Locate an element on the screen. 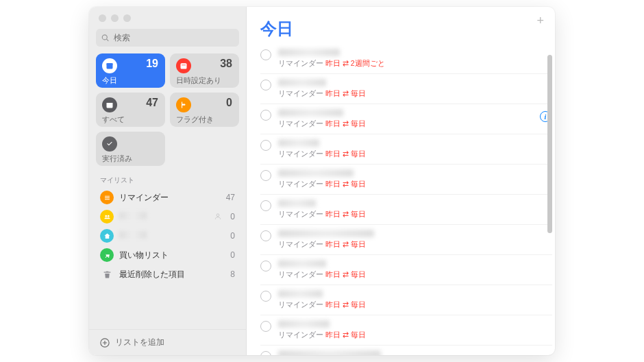 The width and height of the screenshot is (644, 362). recently-deleted-count: 8 is located at coordinates (233, 274).